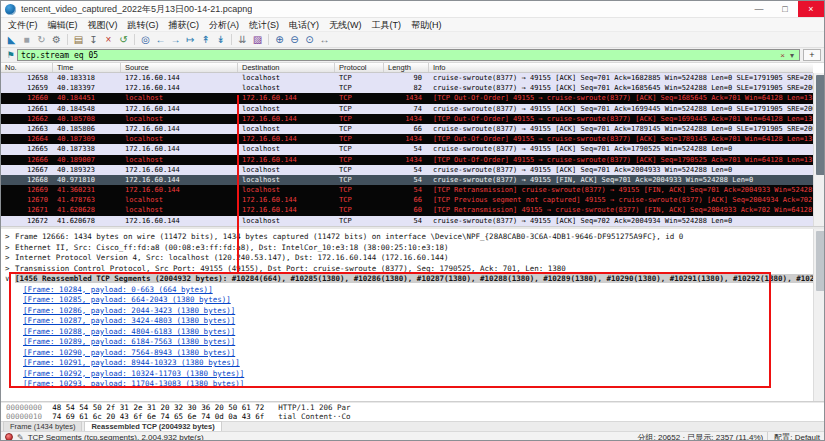  Describe the element at coordinates (407, 139) in the screenshot. I see `packet-row: 1266440.187309localhost172.16.60.144TCP1…` at that location.